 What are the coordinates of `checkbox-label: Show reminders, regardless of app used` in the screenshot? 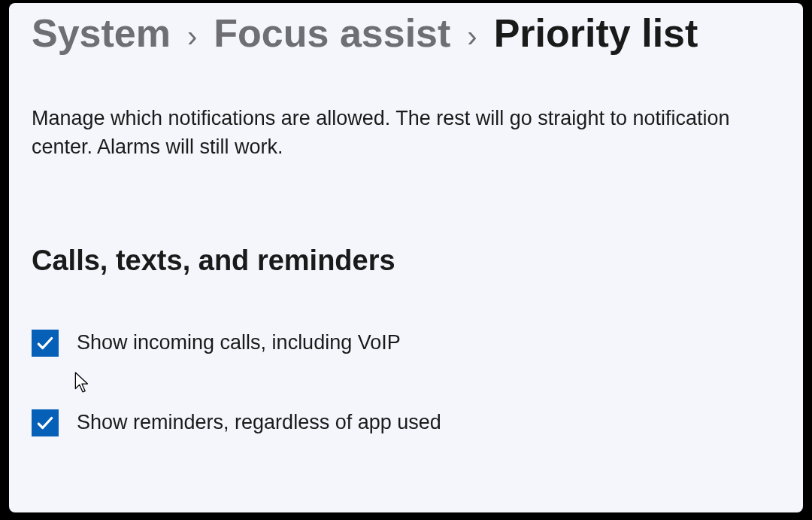 It's located at (259, 423).